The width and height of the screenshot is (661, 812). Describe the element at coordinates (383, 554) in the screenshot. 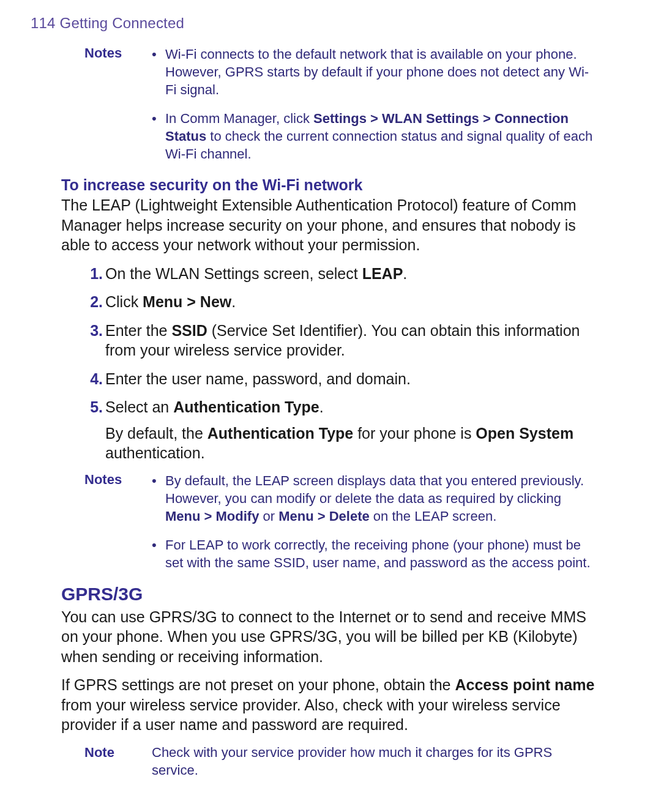

I see `note-text: For LEAP to work correctly, the receivin…` at that location.